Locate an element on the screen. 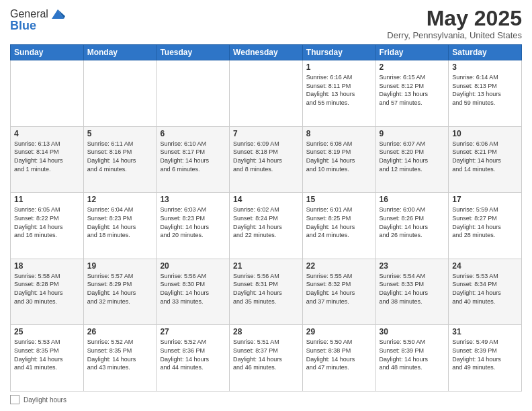 This screenshot has width=532, height=411. day-header-monday: Monday is located at coordinates (120, 52).